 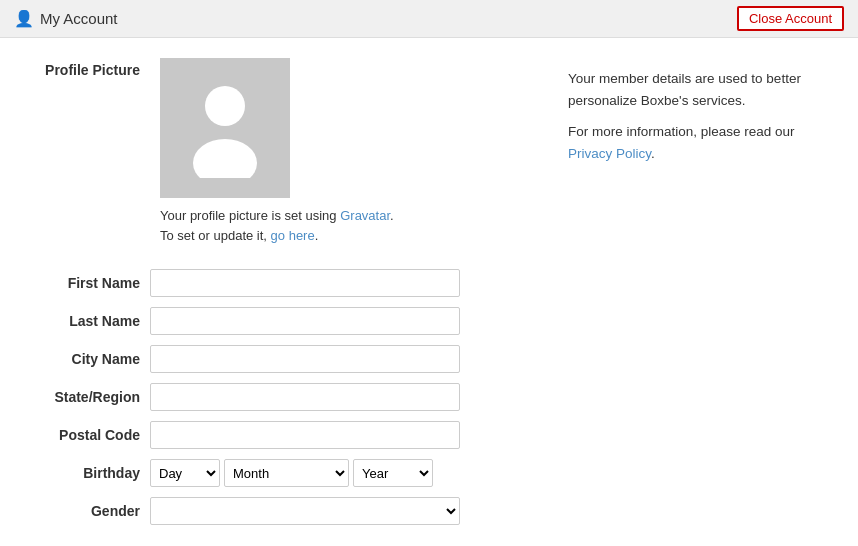 I want to click on avatar-placeholder, so click(x=225, y=128).